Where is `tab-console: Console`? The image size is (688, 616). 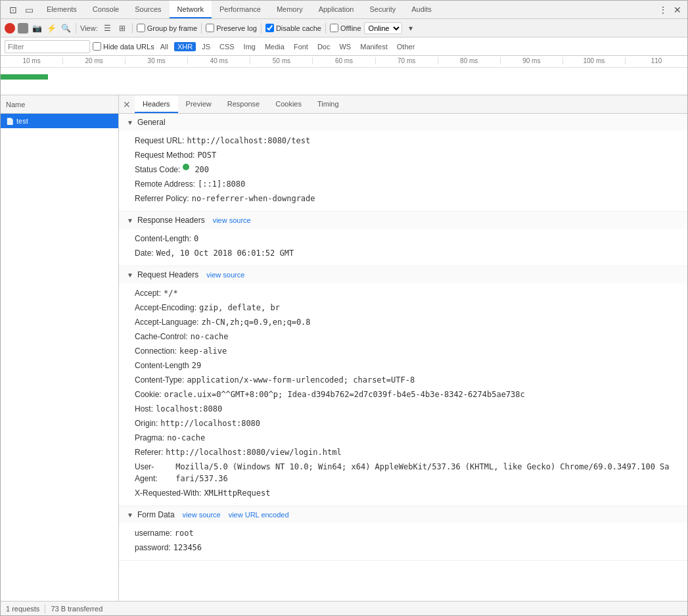 tab-console: Console is located at coordinates (106, 9).